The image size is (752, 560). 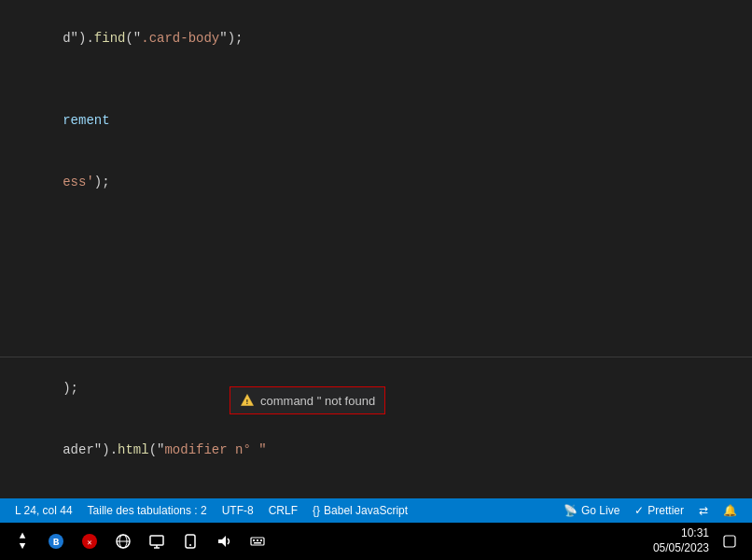 What do you see at coordinates (190, 541) in the screenshot?
I see `taskbar-device-icon` at bounding box center [190, 541].